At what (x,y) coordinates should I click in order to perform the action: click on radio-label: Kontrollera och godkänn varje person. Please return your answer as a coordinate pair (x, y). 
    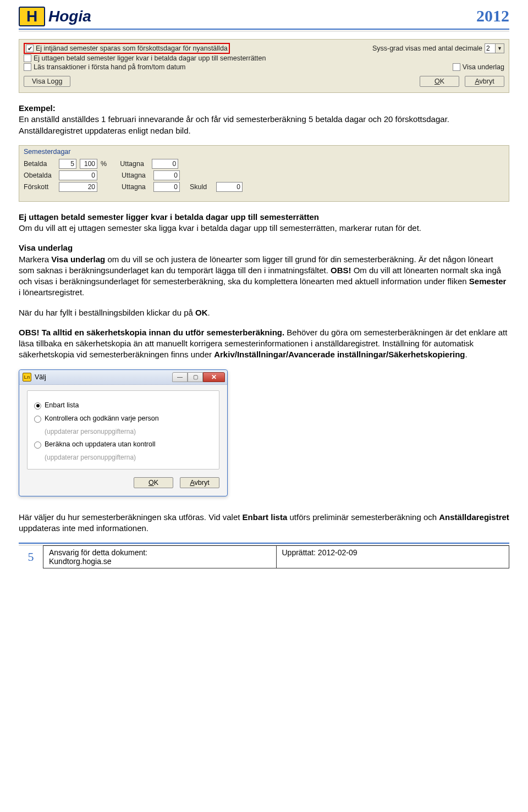
    Looking at the image, I should click on (102, 418).